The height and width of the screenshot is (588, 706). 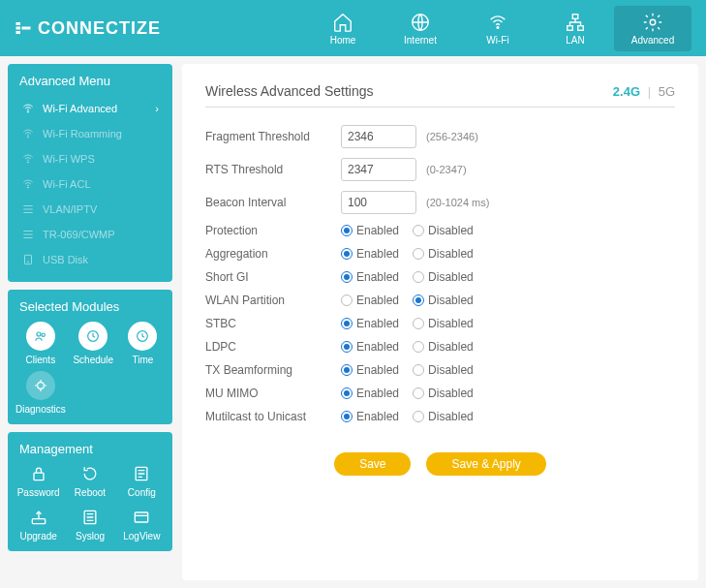 I want to click on row-wlan-partition: WLAN PartitionEnabledDisabled, so click(x=440, y=300).